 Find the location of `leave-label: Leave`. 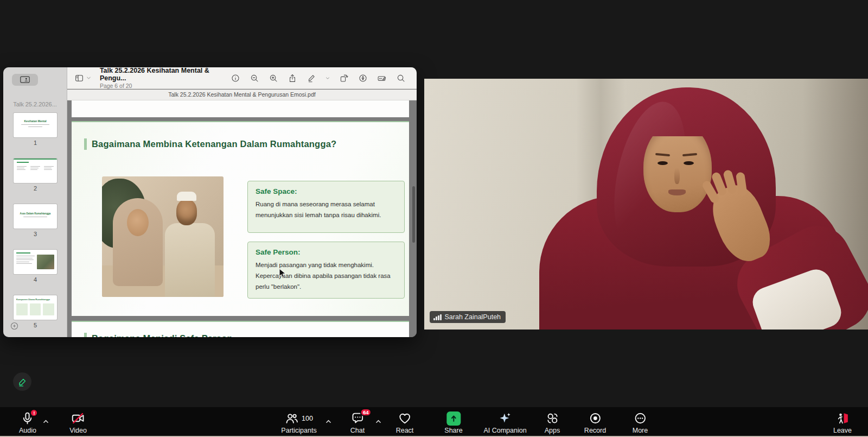

leave-label: Leave is located at coordinates (843, 430).